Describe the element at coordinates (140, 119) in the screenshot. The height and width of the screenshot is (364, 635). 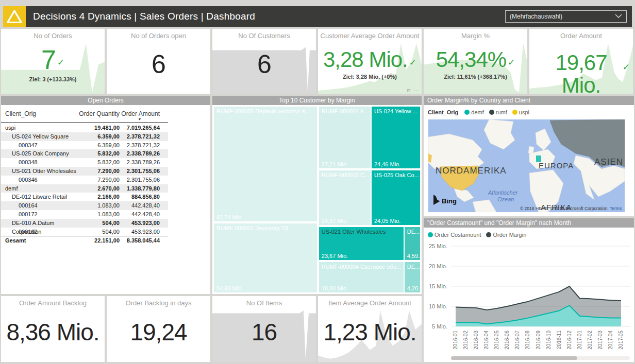
I see `sort-descending-icon: ▼` at that location.